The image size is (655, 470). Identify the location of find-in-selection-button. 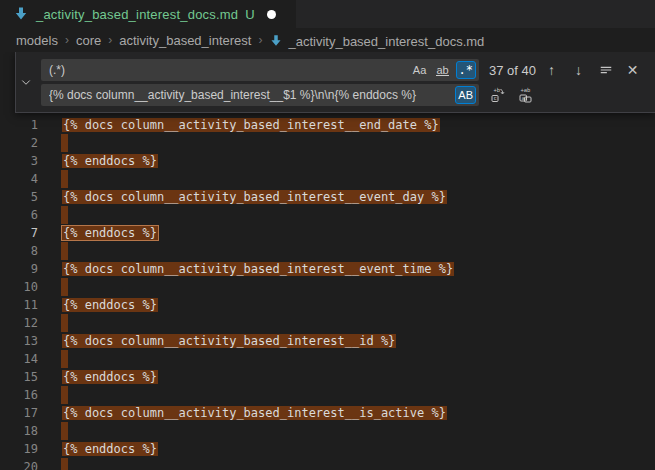
(606, 70).